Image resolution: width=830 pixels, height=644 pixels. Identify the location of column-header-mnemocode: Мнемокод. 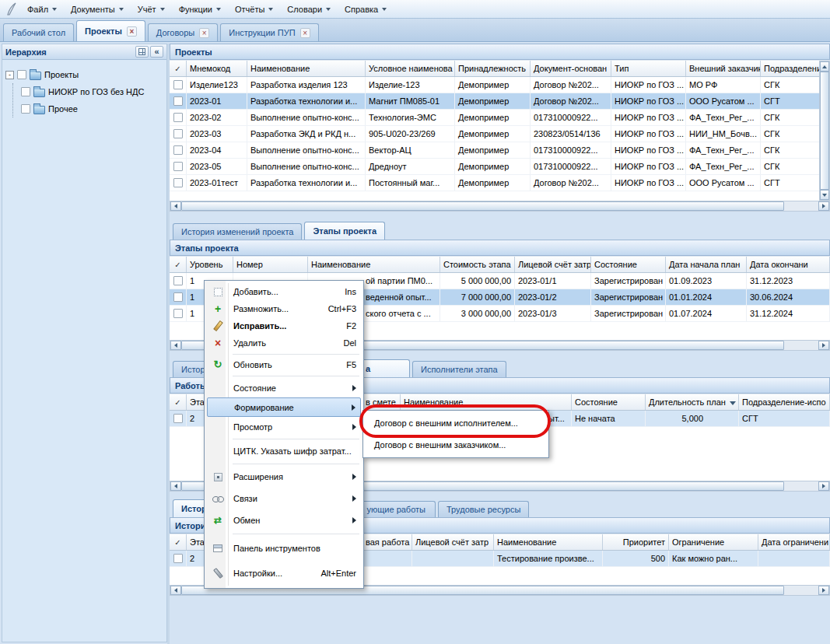
(217, 68).